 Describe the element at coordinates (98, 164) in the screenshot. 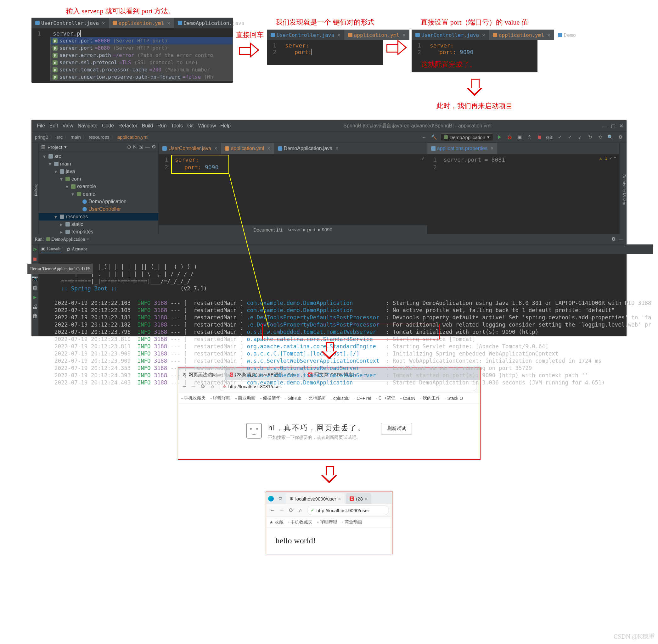

I see `tree-node: ▾main` at that location.